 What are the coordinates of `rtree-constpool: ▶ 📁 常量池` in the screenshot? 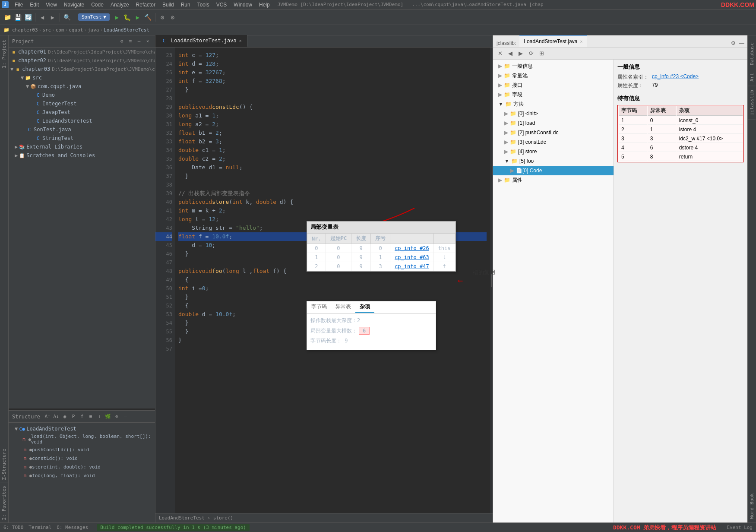 It's located at (554, 76).